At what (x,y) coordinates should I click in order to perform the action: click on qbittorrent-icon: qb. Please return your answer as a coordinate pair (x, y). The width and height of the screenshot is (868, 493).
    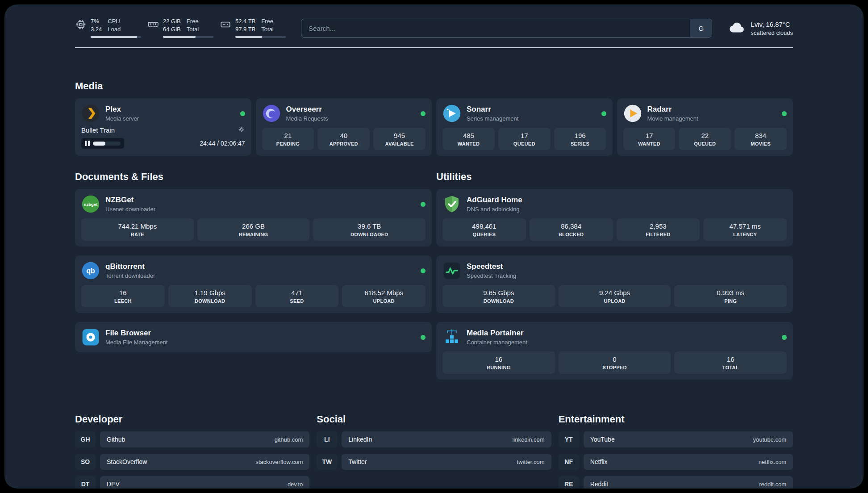
    Looking at the image, I should click on (91, 271).